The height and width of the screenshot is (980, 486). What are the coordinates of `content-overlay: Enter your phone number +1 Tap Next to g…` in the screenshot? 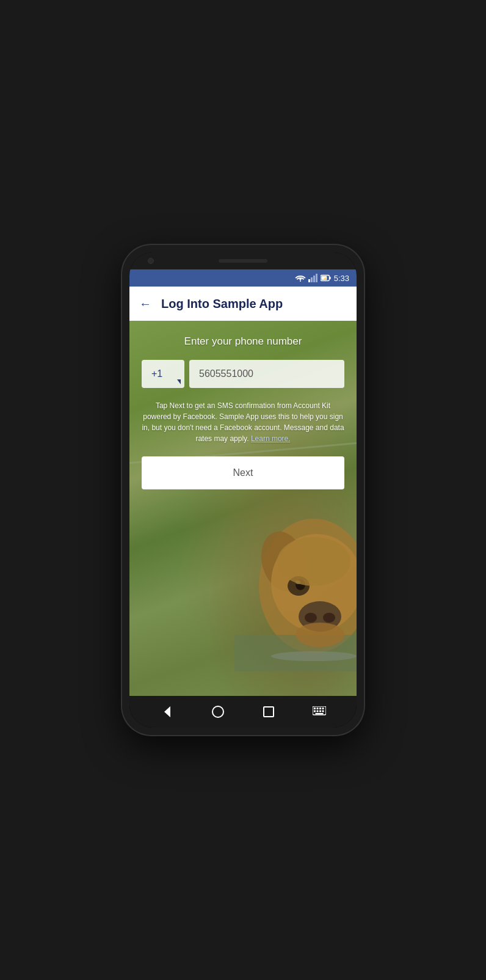 It's located at (243, 411).